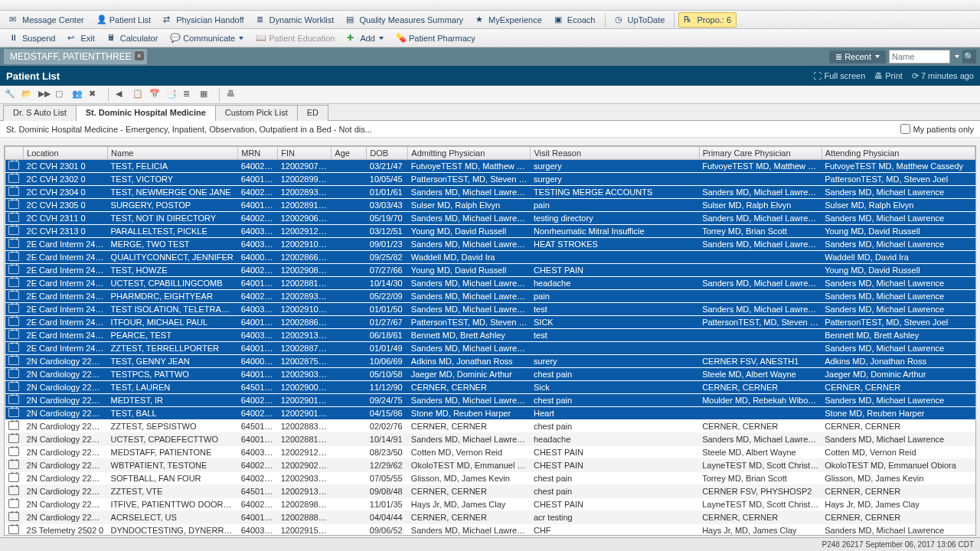 This screenshot has height=551, width=980. I want to click on tool-icon-3: ▶▶, so click(44, 95).